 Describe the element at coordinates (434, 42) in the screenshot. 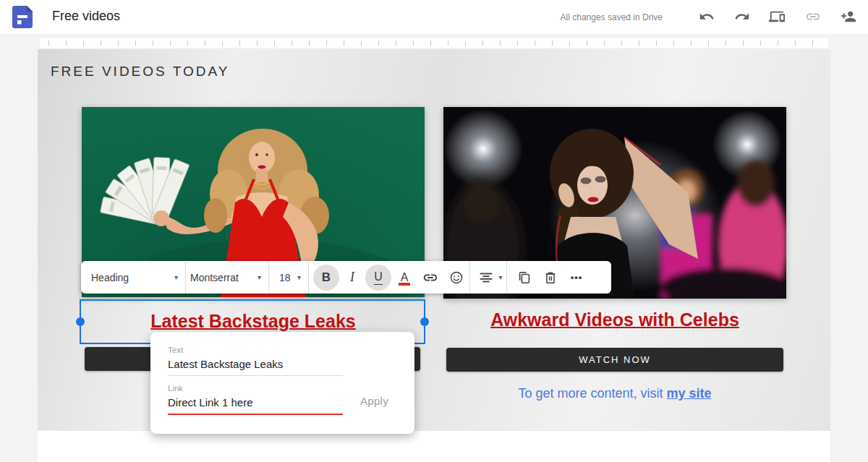

I see `ruler-strip` at that location.